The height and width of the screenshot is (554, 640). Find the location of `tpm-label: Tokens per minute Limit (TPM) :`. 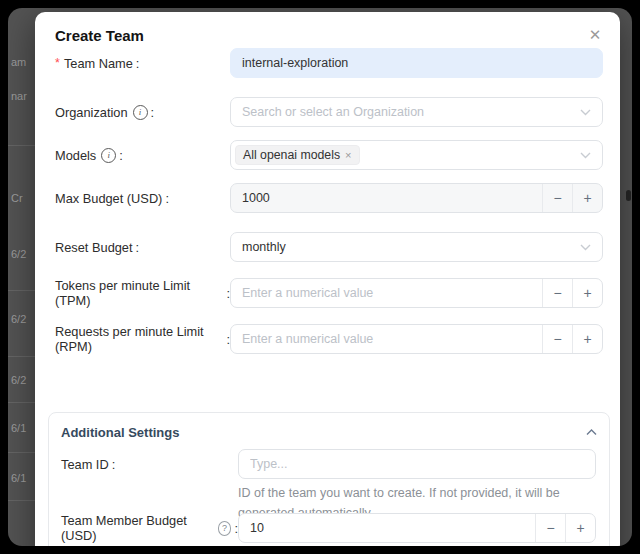

tpm-label: Tokens per minute Limit (TPM) : is located at coordinates (142, 293).